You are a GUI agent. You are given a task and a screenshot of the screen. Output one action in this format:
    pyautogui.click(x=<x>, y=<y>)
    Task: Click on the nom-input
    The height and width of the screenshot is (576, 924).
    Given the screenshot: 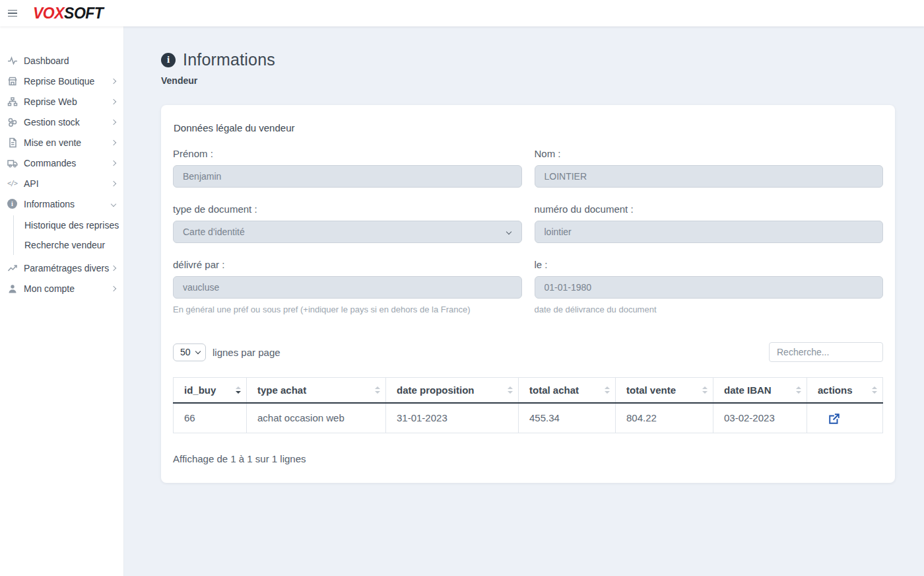 What is the action you would take?
    pyautogui.click(x=709, y=176)
    